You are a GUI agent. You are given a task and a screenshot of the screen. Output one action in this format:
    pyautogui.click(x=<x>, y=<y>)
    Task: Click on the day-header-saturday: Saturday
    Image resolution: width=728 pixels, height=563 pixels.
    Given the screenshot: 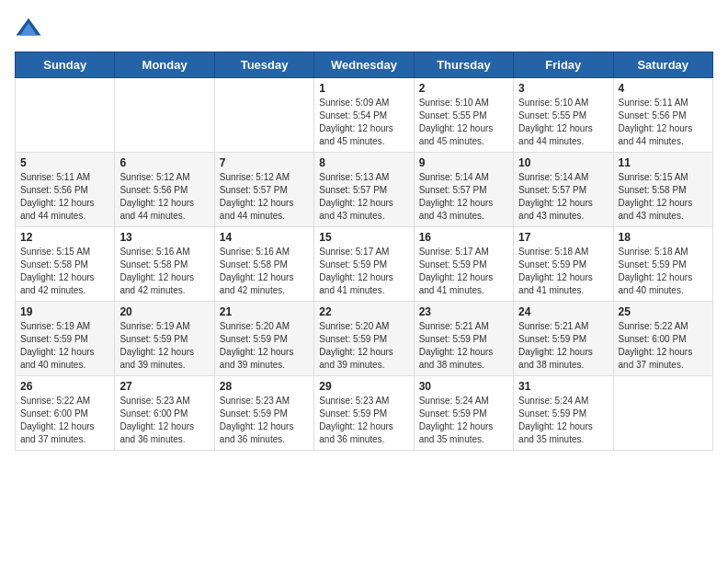 What is the action you would take?
    pyautogui.click(x=663, y=65)
    